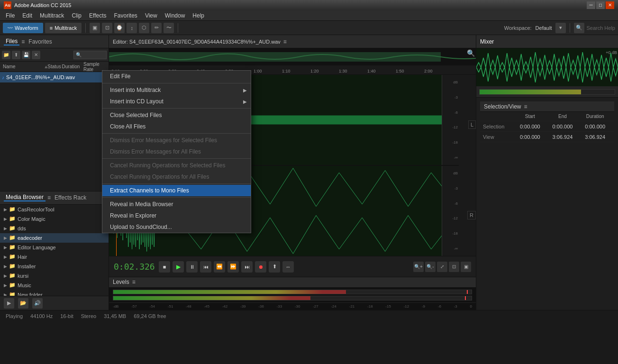 The height and width of the screenshot is (364, 618). What do you see at coordinates (233, 267) in the screenshot?
I see `fast-forward-button: ⏩` at bounding box center [233, 267].